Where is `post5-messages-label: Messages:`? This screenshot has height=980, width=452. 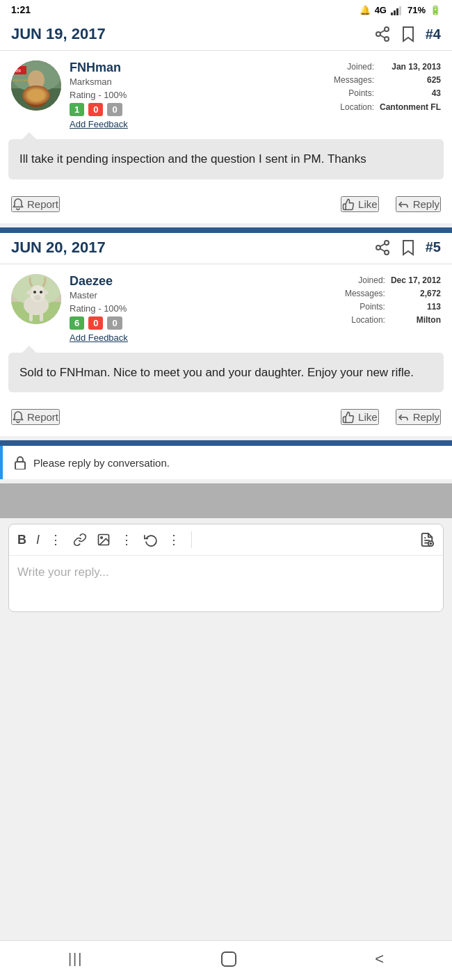
post5-messages-label: Messages: is located at coordinates (365, 294).